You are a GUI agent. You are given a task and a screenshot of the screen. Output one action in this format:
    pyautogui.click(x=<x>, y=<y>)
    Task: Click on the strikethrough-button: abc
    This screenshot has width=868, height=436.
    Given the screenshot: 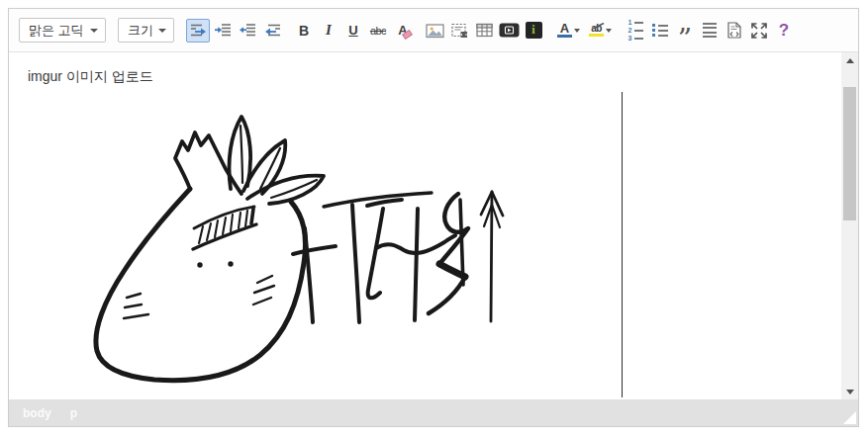 What is the action you would take?
    pyautogui.click(x=378, y=31)
    